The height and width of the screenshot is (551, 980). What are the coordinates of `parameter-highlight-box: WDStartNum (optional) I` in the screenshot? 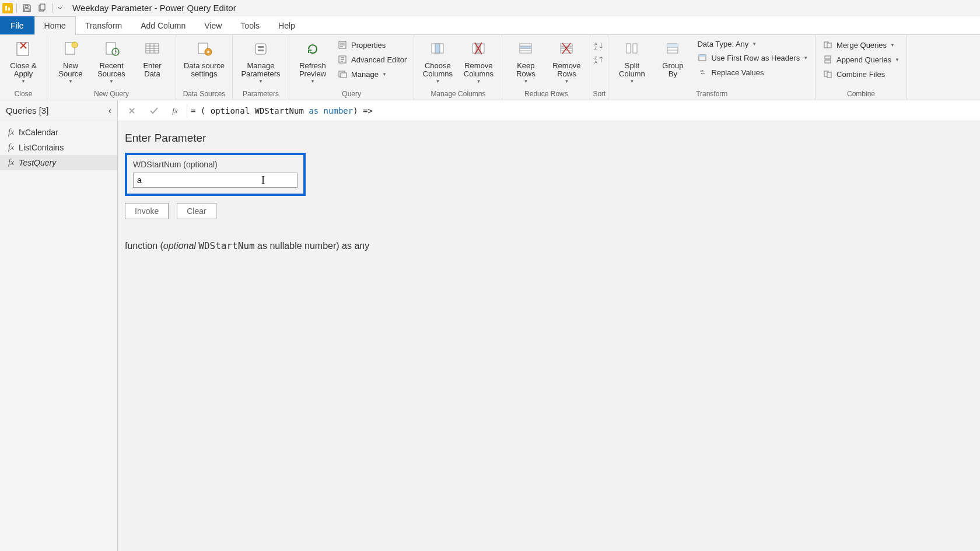 It's located at (215, 174).